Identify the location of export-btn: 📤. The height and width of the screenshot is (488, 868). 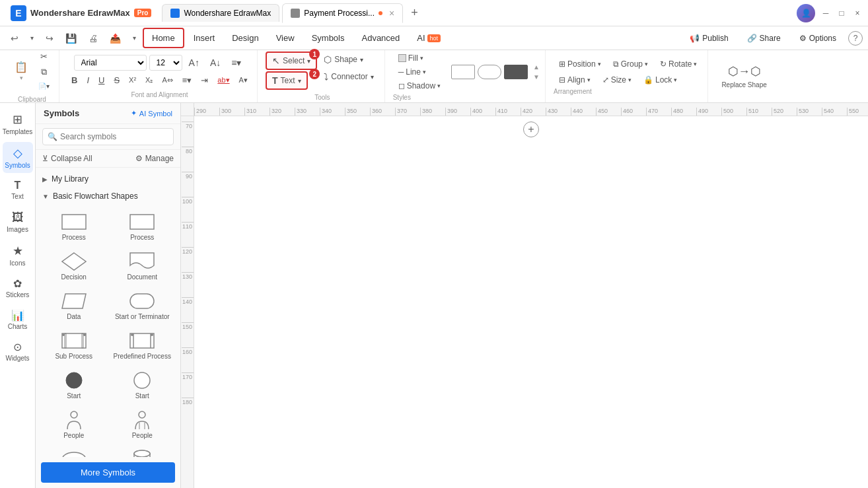
(115, 38).